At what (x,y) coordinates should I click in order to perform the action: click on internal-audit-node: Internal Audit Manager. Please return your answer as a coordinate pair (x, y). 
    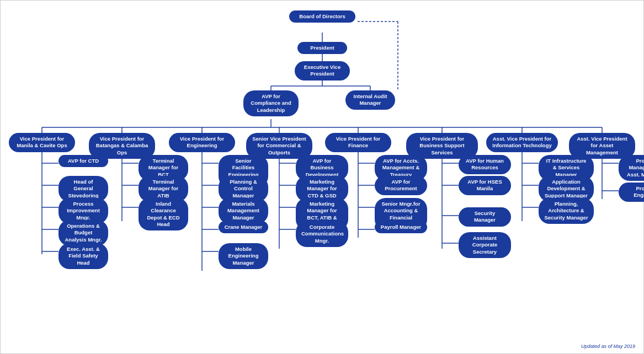
    Looking at the image, I should click on (370, 100).